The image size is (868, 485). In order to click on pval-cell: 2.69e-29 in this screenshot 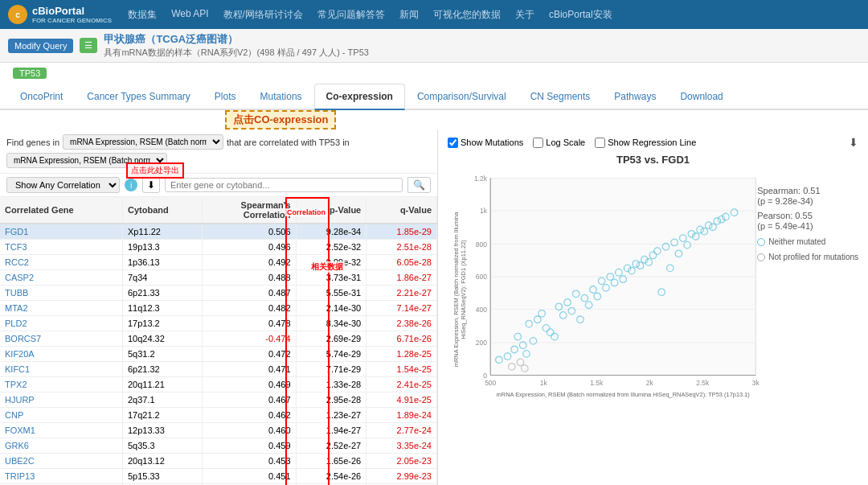, I will do `click(331, 339)`.